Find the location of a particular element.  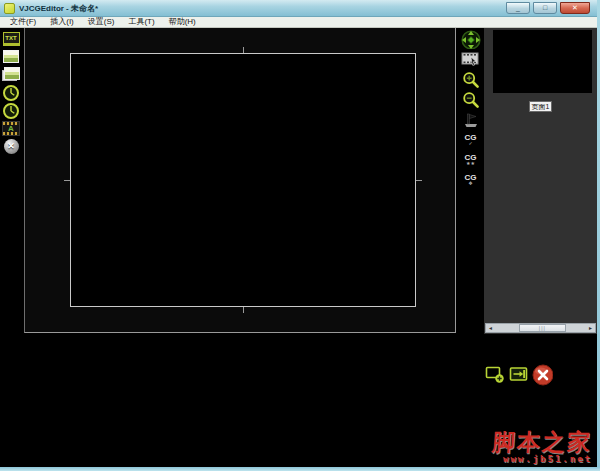

center-tick-top is located at coordinates (244, 50).